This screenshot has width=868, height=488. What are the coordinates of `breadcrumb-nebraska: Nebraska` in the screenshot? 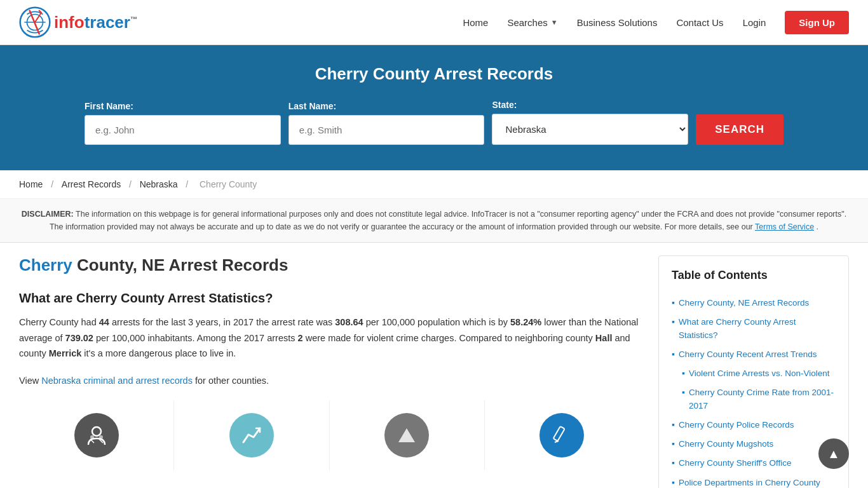 It's located at (159, 184).